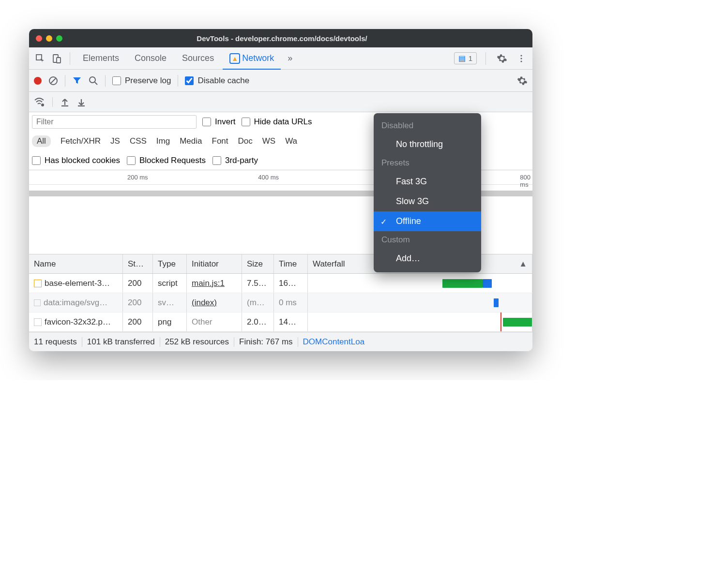  I want to click on filter-type-wasm: Wa, so click(291, 141).